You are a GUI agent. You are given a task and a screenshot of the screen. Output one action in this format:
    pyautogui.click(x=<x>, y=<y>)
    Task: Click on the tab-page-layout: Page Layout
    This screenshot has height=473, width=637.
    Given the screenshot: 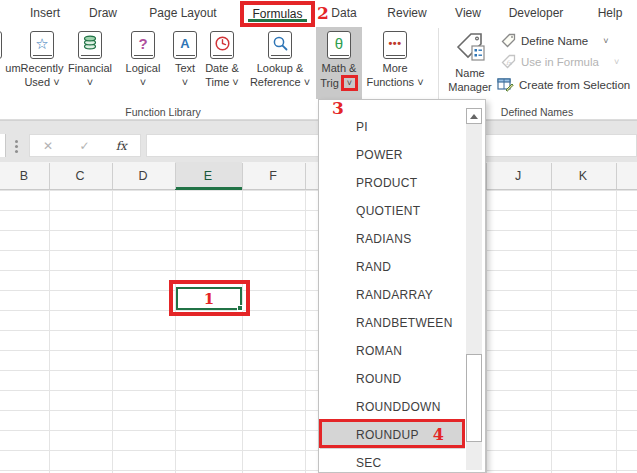 What is the action you would take?
    pyautogui.click(x=182, y=13)
    